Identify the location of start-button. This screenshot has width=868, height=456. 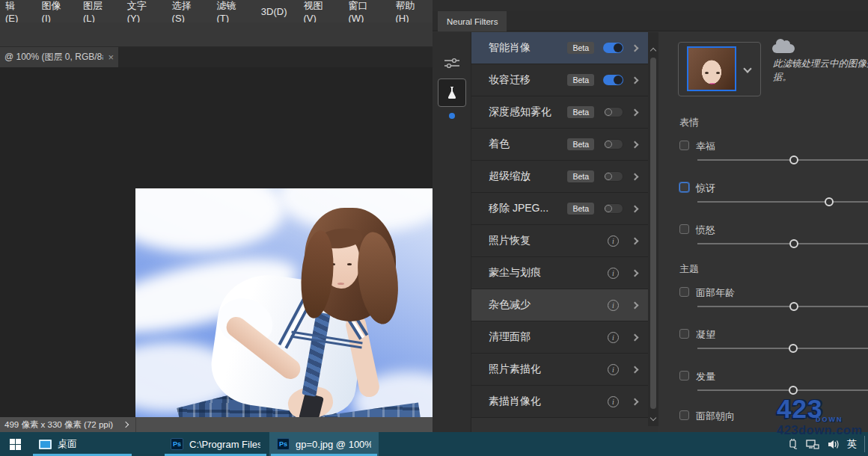
(15, 444).